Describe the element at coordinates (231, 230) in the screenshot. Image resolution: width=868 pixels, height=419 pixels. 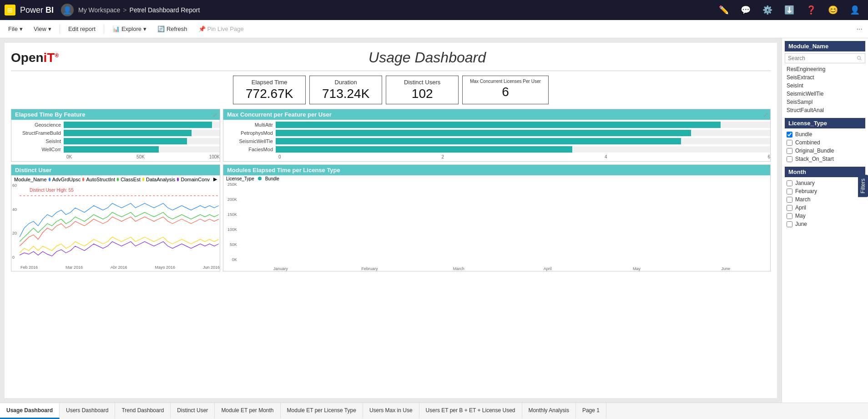
I see `y-100k: 100K` at that location.